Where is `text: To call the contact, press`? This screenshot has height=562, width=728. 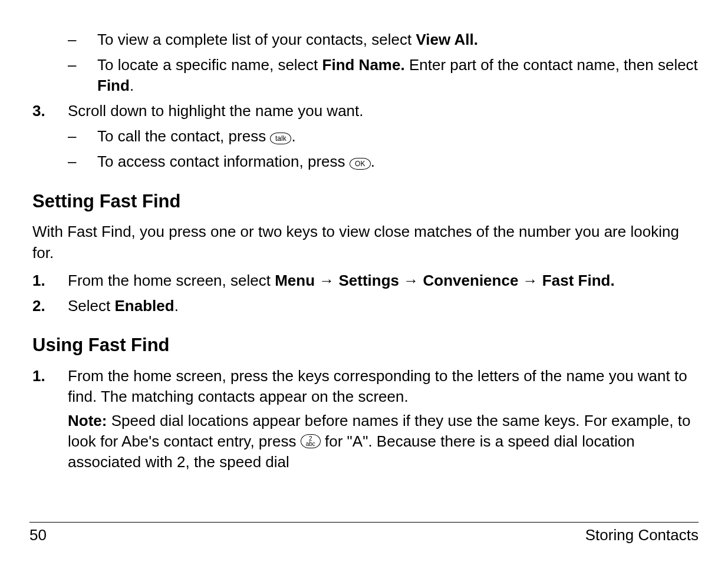 text: To call the contact, press is located at coordinates (184, 136).